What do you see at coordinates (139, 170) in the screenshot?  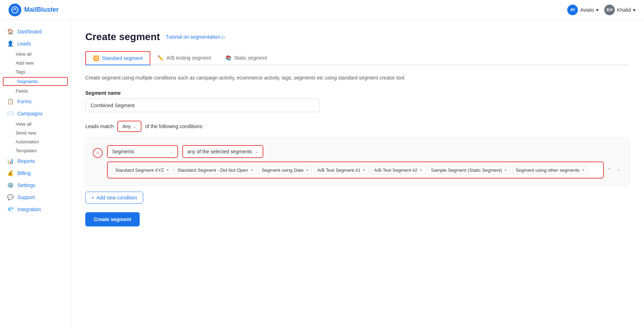 I see `tag-label: Standard Segment XYZ` at bounding box center [139, 170].